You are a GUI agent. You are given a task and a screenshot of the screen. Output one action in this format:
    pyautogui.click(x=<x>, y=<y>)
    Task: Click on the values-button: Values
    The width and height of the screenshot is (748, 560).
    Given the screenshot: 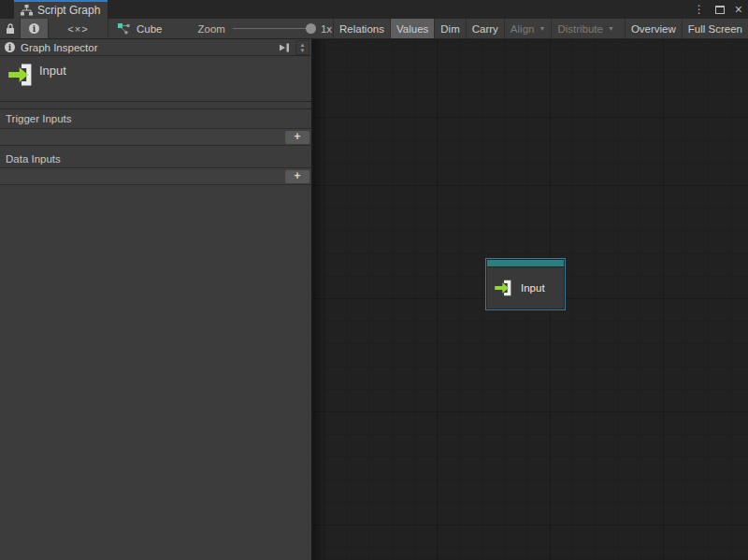 What is the action you would take?
    pyautogui.click(x=411, y=28)
    